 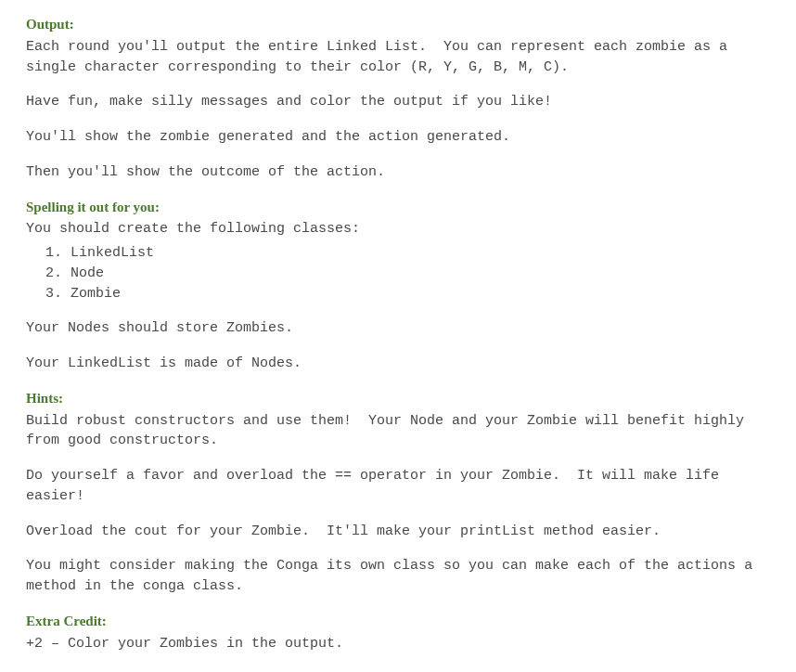 What do you see at coordinates (398, 622) in the screenshot?
I see `heading-extra-credit: Extra Credit:` at bounding box center [398, 622].